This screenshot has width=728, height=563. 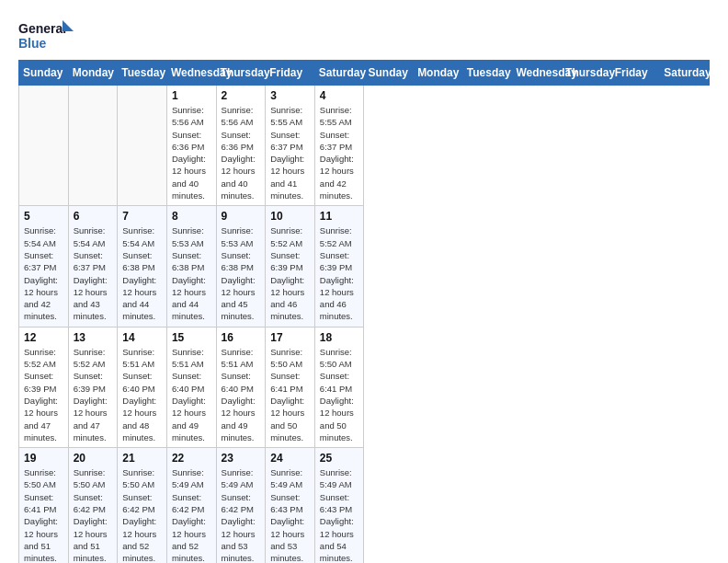 What do you see at coordinates (290, 338) in the screenshot?
I see `day-number: 17` at bounding box center [290, 338].